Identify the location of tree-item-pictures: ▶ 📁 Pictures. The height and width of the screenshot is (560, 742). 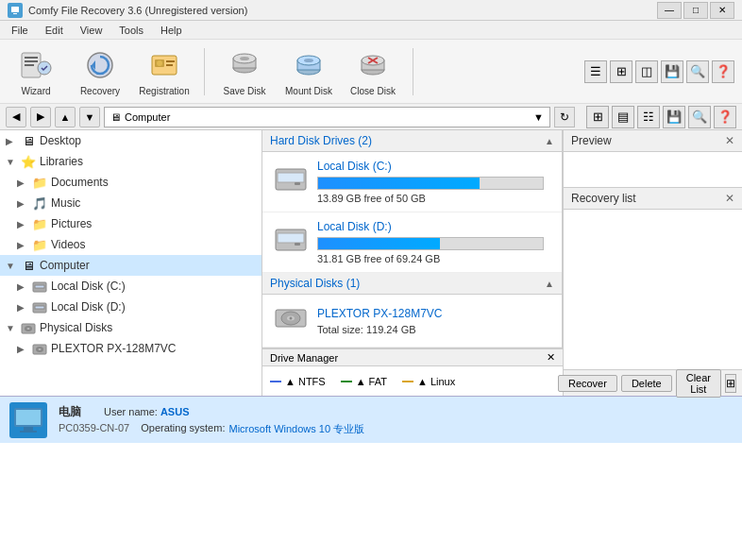
(130, 224).